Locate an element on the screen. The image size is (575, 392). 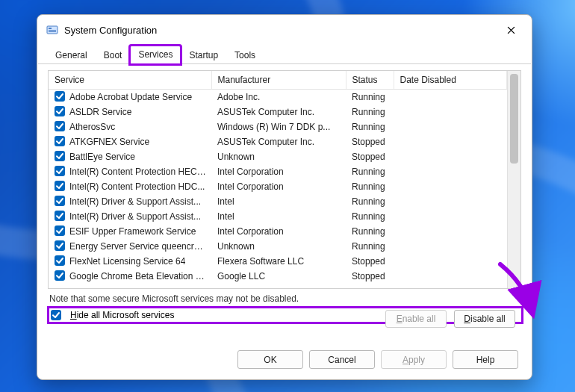
tab-tools: Tools is located at coordinates (245, 55).